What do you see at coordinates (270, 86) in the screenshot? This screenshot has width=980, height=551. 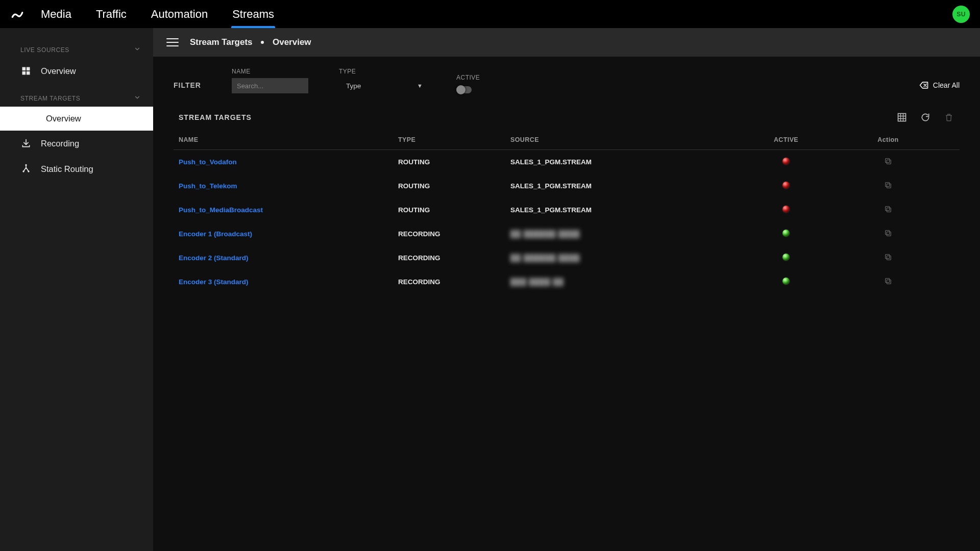 I see `search-input` at bounding box center [270, 86].